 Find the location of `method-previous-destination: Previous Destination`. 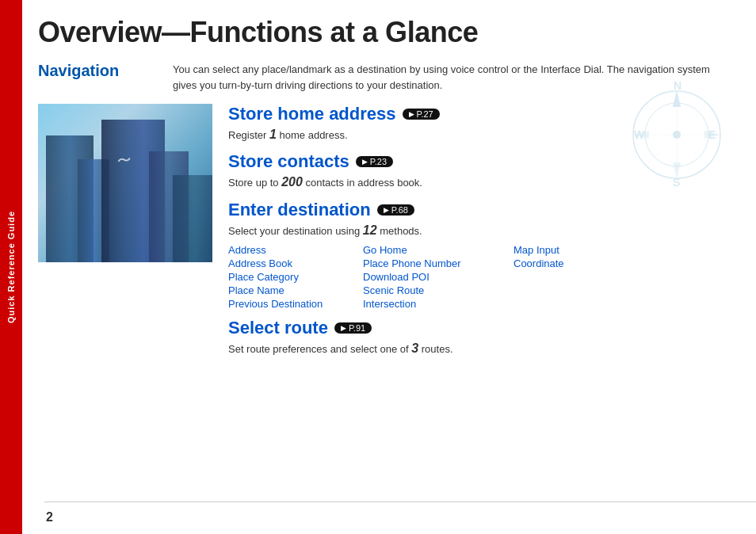

method-previous-destination: Previous Destination is located at coordinates (292, 304).